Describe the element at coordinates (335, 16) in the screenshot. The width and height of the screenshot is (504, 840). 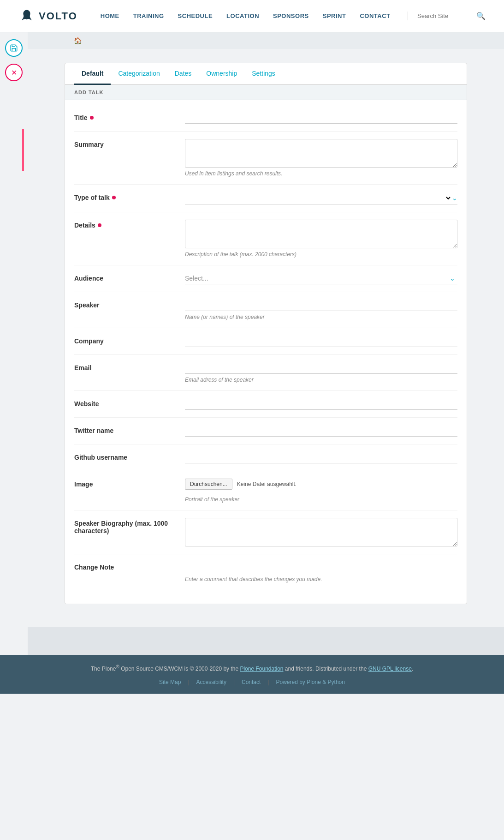
I see `nav-sprint: SPRINT` at that location.